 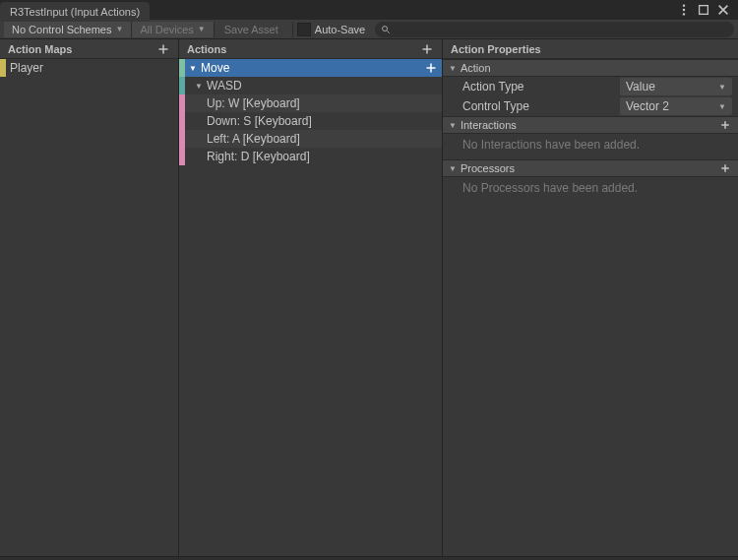 What do you see at coordinates (725, 168) in the screenshot?
I see `add-processor-button` at bounding box center [725, 168].